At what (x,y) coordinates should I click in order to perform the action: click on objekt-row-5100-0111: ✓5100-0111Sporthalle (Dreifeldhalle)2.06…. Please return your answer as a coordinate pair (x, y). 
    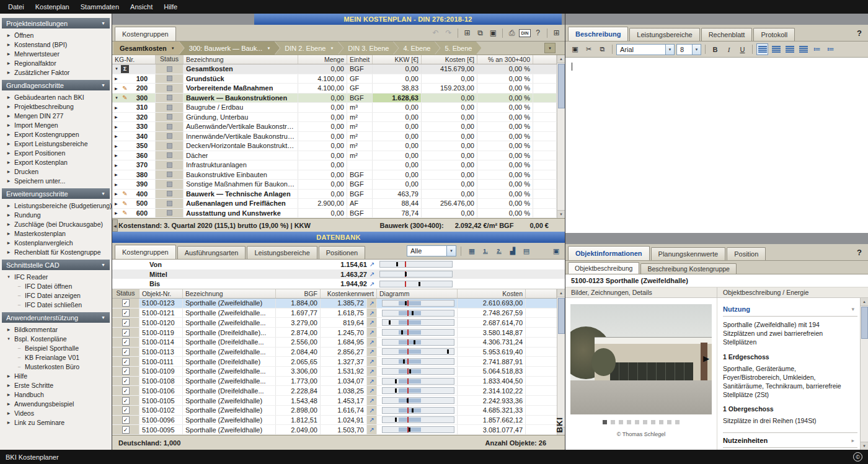
    Looking at the image, I should click on (335, 362).